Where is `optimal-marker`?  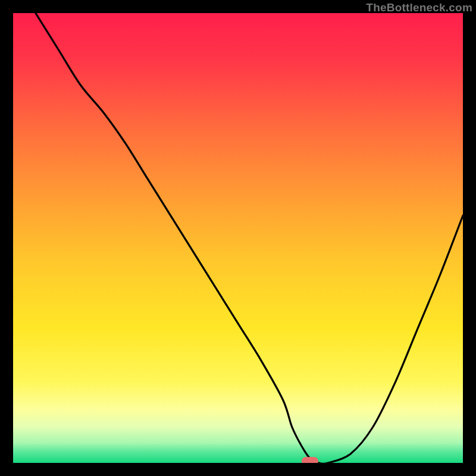
optimal-marker is located at coordinates (310, 460).